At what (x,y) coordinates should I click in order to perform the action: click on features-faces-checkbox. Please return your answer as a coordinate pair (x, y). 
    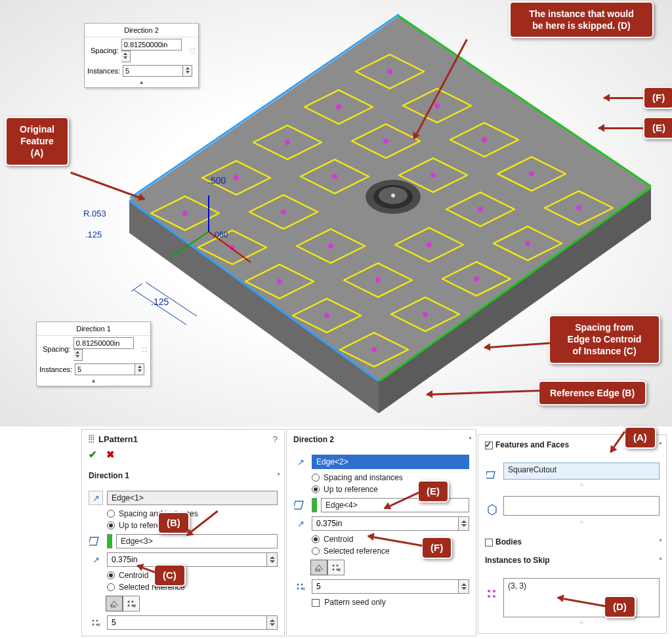
    Looking at the image, I should click on (489, 445).